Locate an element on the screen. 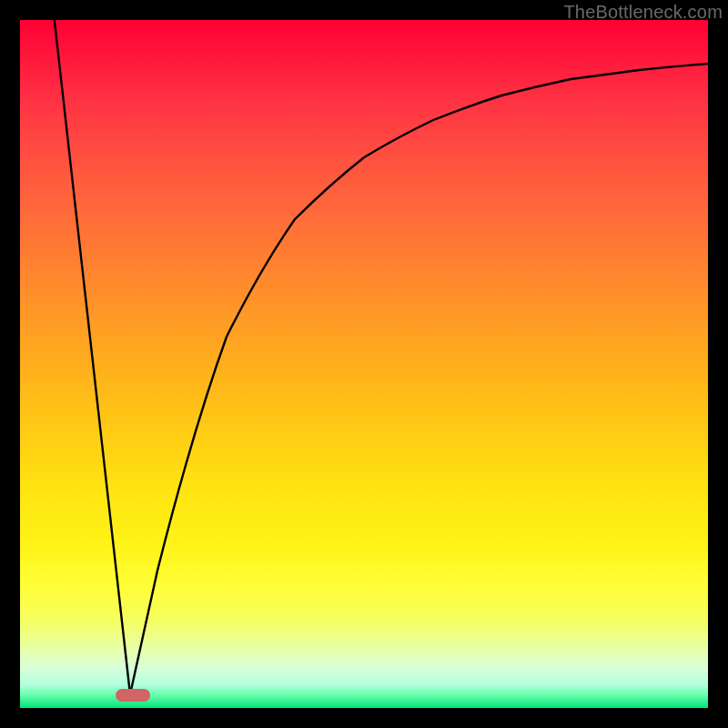 The width and height of the screenshot is (728, 728). vertex-marker is located at coordinates (133, 695).